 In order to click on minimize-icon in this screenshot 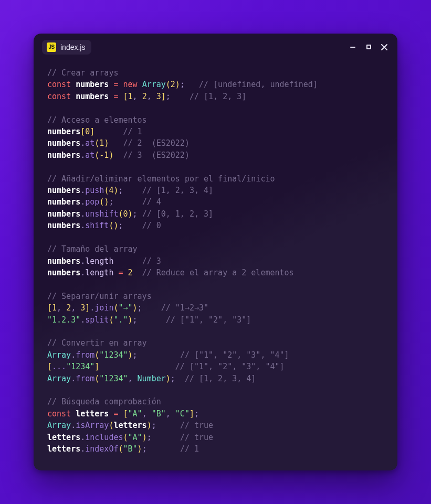, I will do `click(353, 47)`.